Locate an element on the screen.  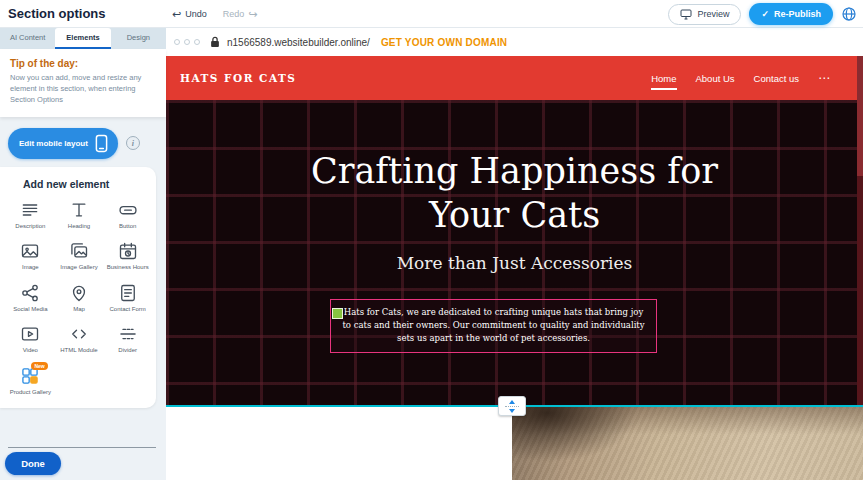
more-menu-icon: ⋯ is located at coordinates (824, 78).